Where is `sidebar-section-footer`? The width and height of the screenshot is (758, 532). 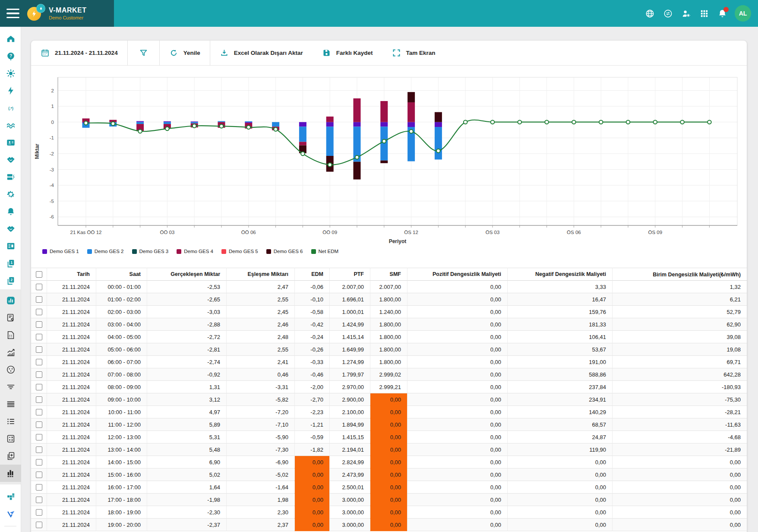
sidebar-section-footer is located at coordinates (10, 508).